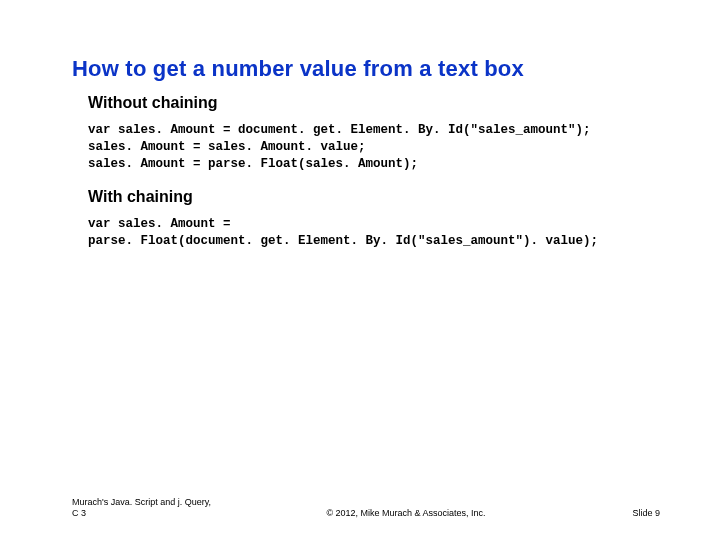 Image resolution: width=720 pixels, height=540 pixels. What do you see at coordinates (340, 148) in the screenshot?
I see `code-block-without-chaining: var sales. Amount = document. get. Eleme…` at bounding box center [340, 148].